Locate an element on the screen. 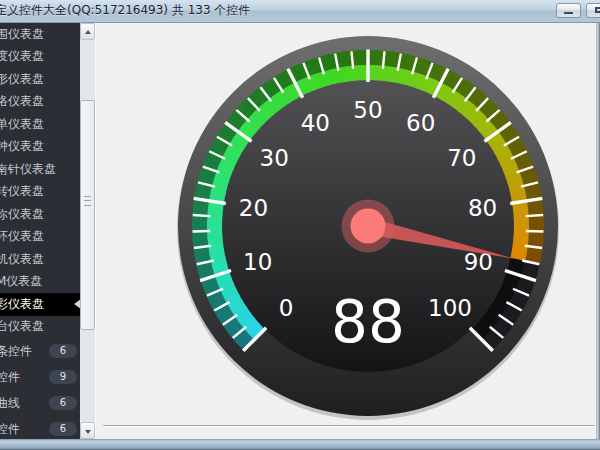 This screenshot has height=450, width=600. sidebar-item: 彩仪表盘 is located at coordinates (40, 304).